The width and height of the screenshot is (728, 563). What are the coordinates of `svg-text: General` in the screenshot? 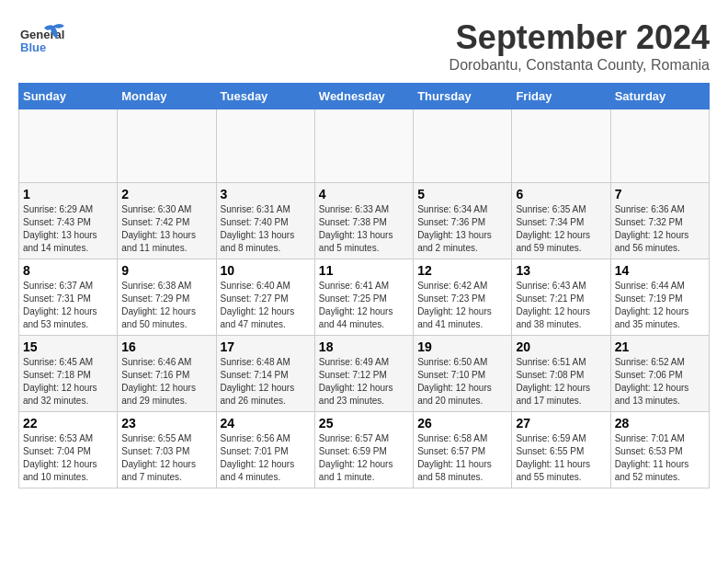 It's located at (42, 35).